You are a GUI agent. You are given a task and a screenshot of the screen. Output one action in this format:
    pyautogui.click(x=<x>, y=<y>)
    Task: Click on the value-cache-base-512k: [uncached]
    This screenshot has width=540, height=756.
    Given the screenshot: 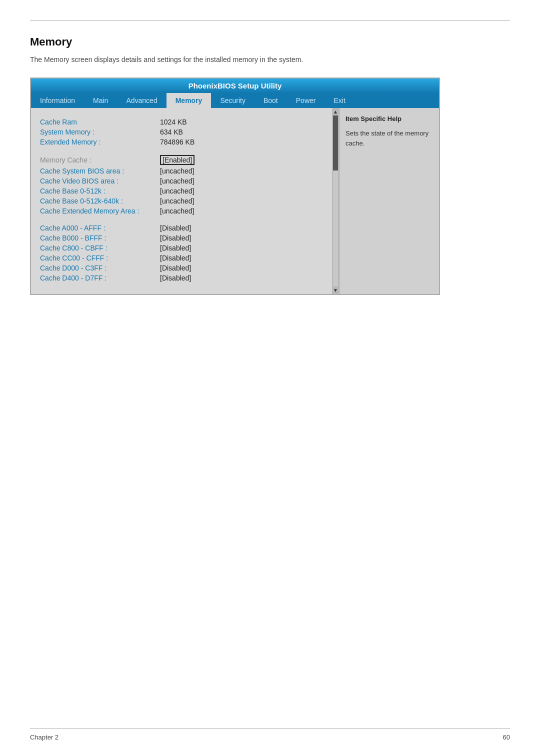 What is the action you would take?
    pyautogui.click(x=177, y=191)
    